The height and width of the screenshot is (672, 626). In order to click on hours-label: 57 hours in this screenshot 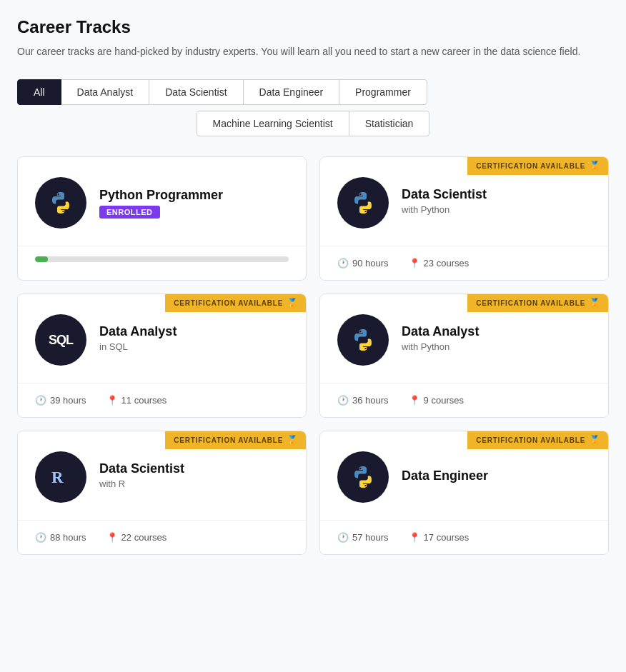, I will do `click(370, 537)`.